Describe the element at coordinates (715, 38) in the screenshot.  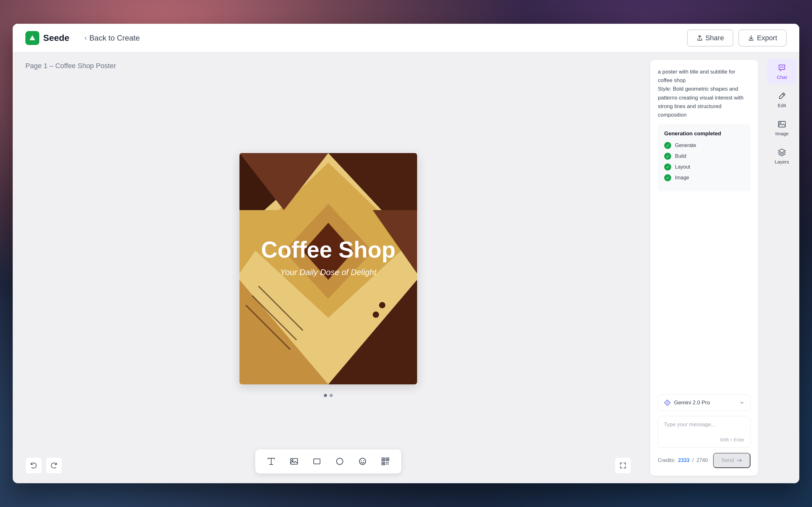
I see `share-label: Share` at that location.